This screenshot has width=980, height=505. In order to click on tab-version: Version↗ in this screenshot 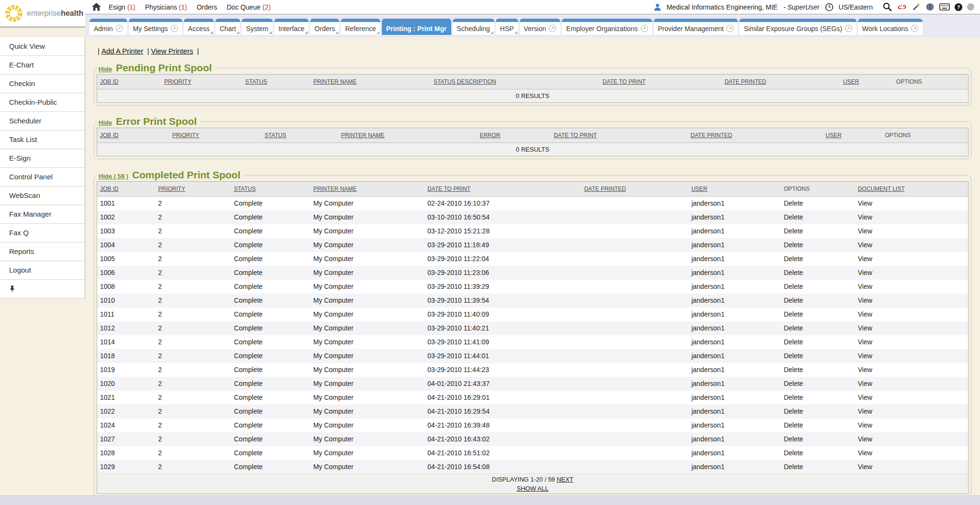, I will do `click(540, 27)`.